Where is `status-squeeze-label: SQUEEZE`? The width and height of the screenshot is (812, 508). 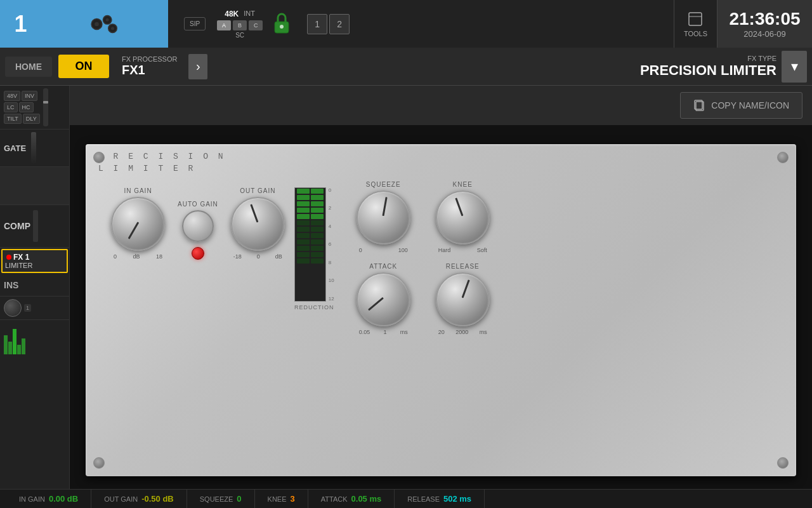
status-squeeze-label: SQUEEZE is located at coordinates (217, 499).